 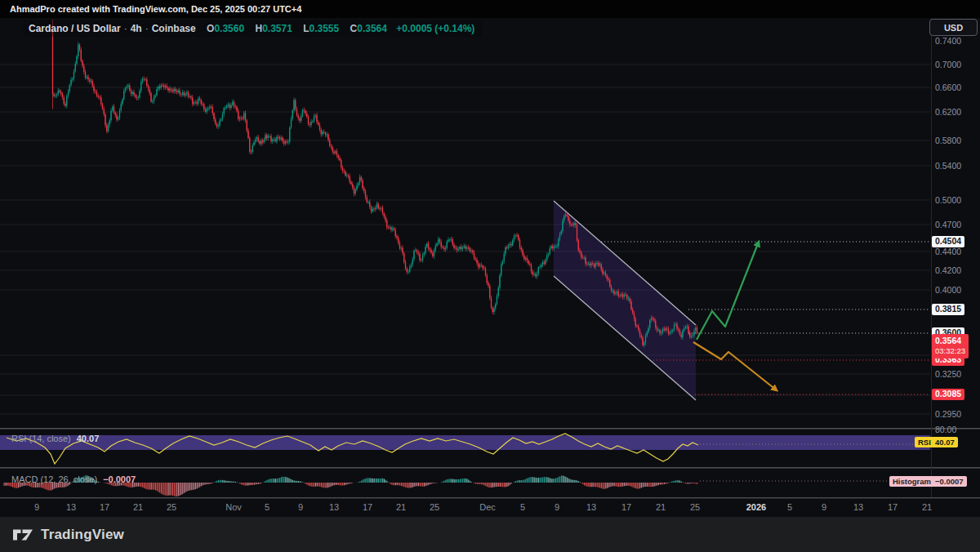 What do you see at coordinates (948, 140) in the screenshot?
I see `price-tick-label: 0.5800` at bounding box center [948, 140].